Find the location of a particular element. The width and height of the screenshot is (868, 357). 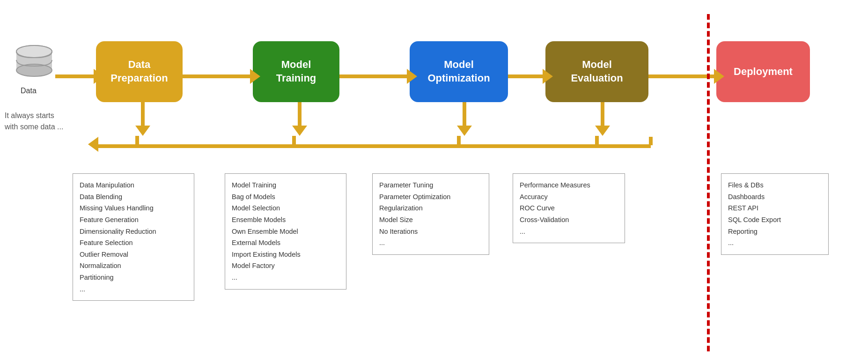

stage-deployment: Deployment is located at coordinates (763, 72).